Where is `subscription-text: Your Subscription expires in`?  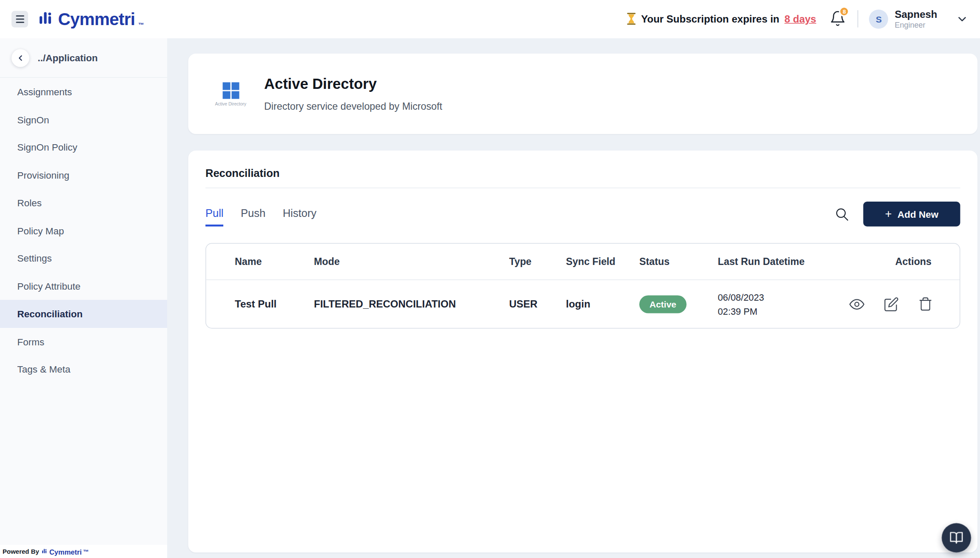 subscription-text: Your Subscription expires in is located at coordinates (710, 19).